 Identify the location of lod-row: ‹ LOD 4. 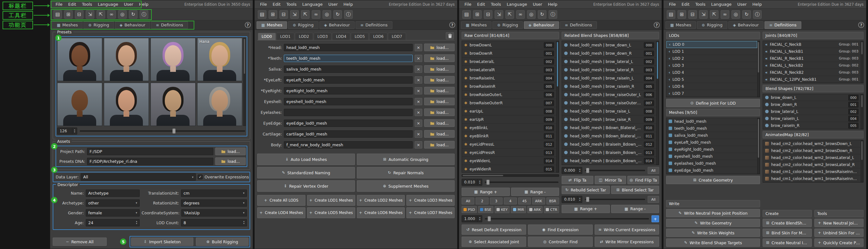
(712, 73).